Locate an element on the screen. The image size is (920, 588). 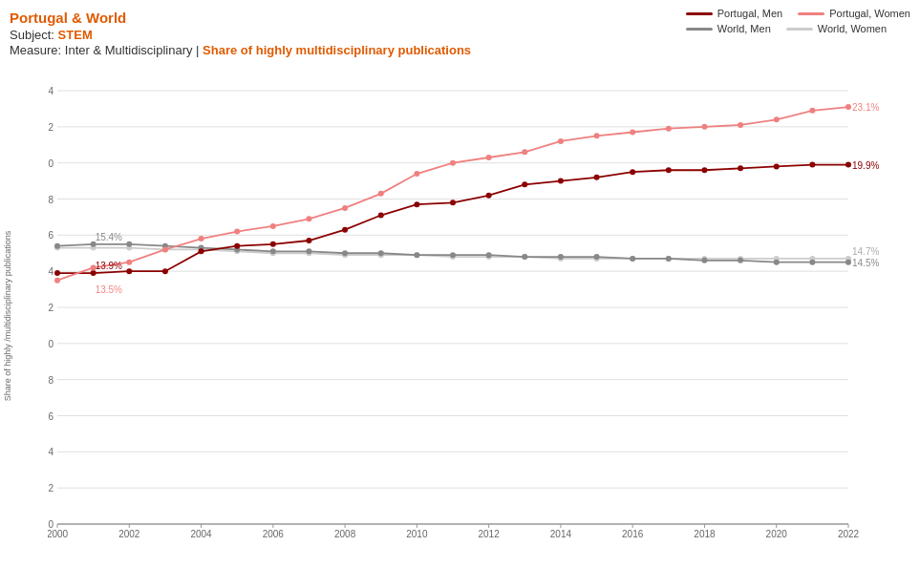
legend-line-world-men is located at coordinates (699, 29).